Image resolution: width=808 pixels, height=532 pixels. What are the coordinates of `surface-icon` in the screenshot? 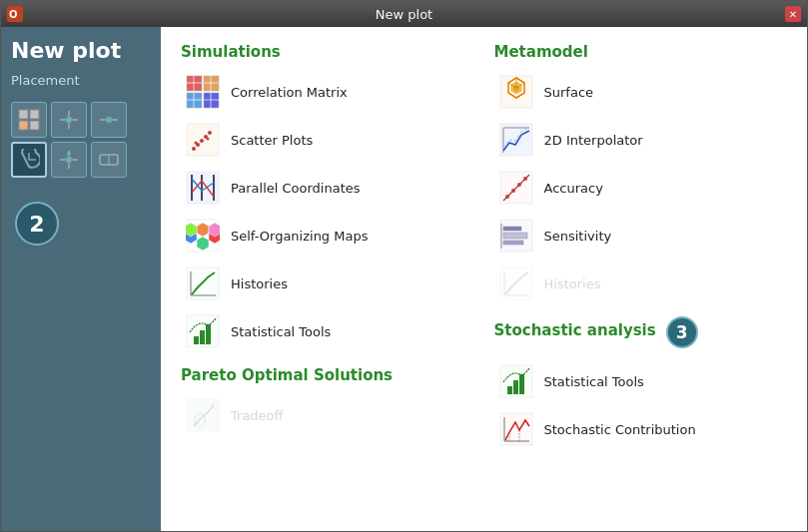 It's located at (516, 92).